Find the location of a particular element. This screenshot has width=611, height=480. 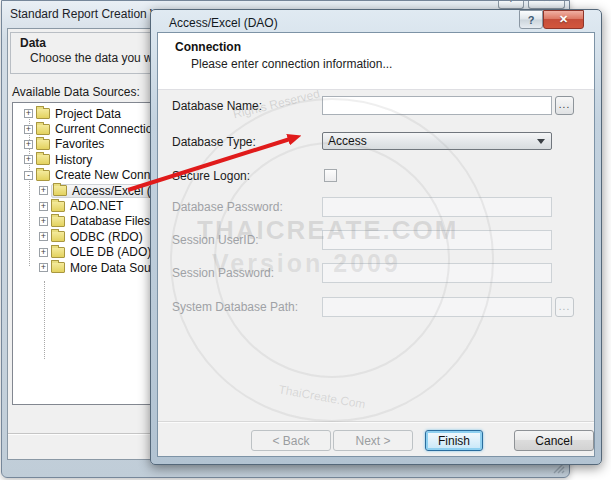

chevron-down-icon is located at coordinates (541, 142).